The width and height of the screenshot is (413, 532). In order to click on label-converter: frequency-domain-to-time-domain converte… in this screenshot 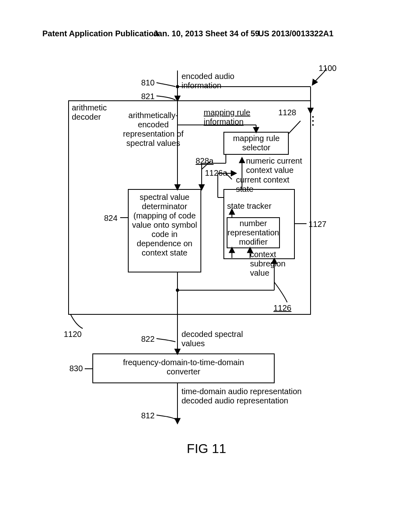, I will do `click(184, 367)`.